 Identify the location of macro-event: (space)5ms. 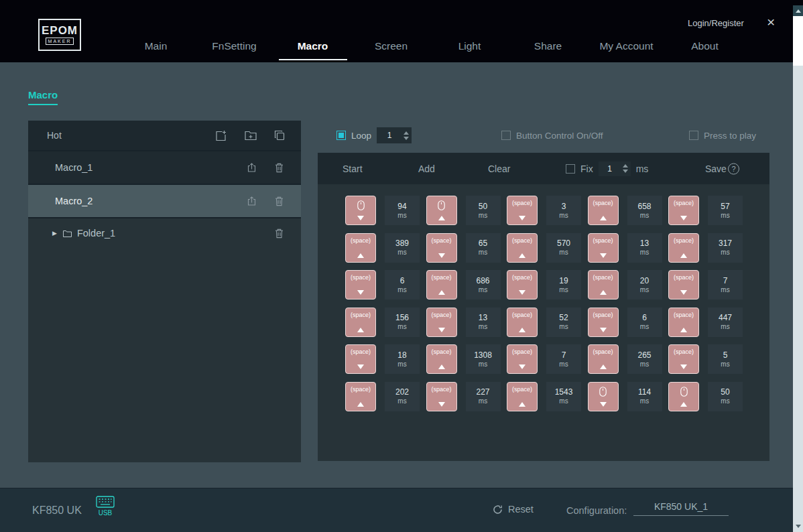
(709, 359).